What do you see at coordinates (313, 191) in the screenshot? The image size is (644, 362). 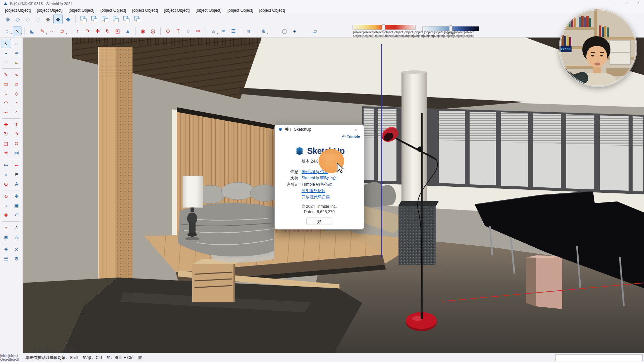 I see `row-link: API 服务条款` at bounding box center [313, 191].